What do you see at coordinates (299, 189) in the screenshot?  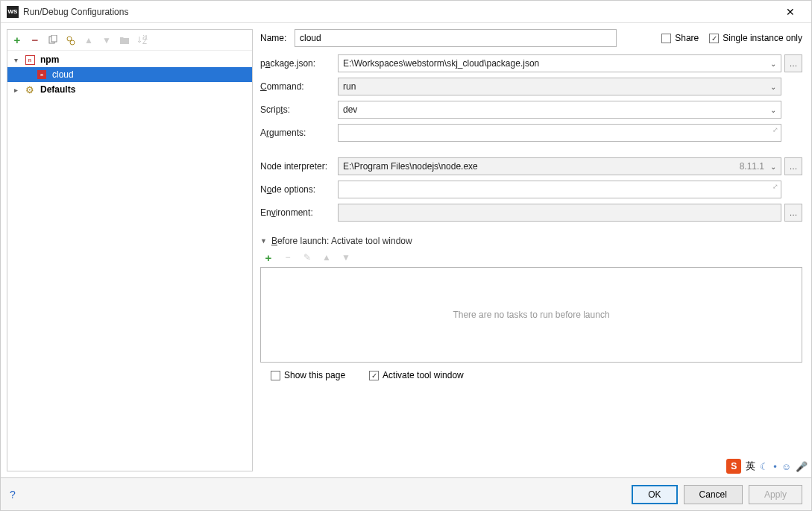 I see `node-options-label: Node options:` at bounding box center [299, 189].